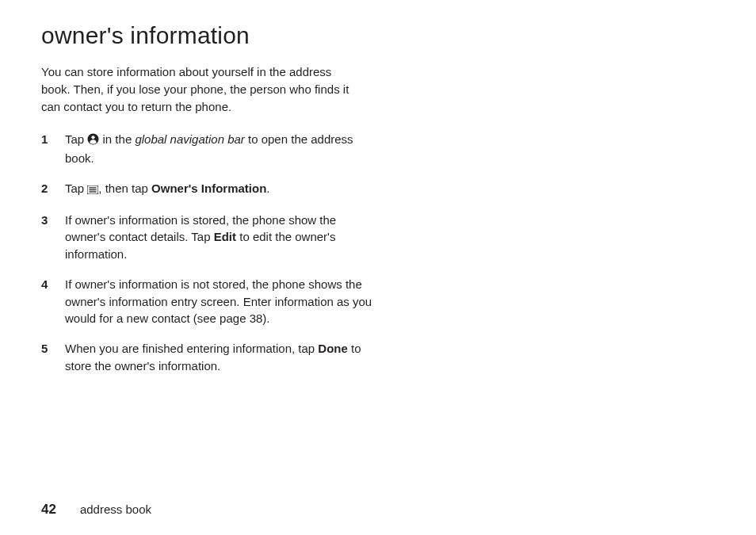 The height and width of the screenshot is (535, 756). What do you see at coordinates (219, 301) in the screenshot?
I see `text-run: If owner's information is not stored, th…` at bounding box center [219, 301].